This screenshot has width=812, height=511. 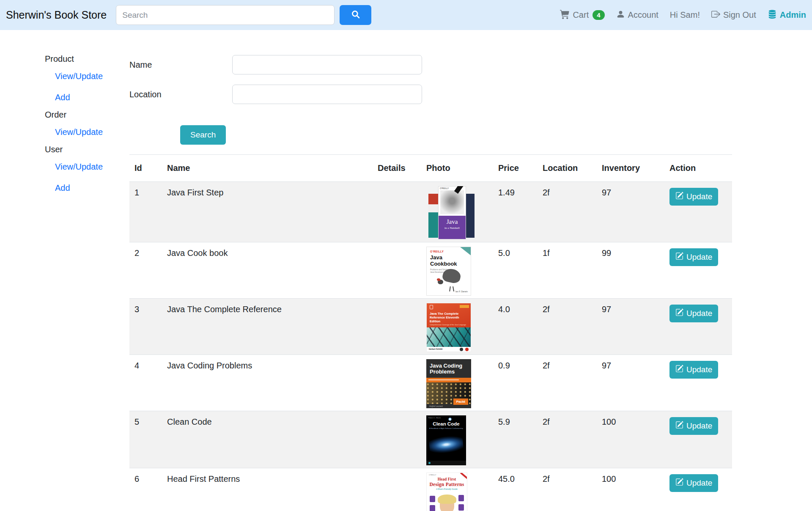 I want to click on product-name: Head First Patterns, so click(x=267, y=490).